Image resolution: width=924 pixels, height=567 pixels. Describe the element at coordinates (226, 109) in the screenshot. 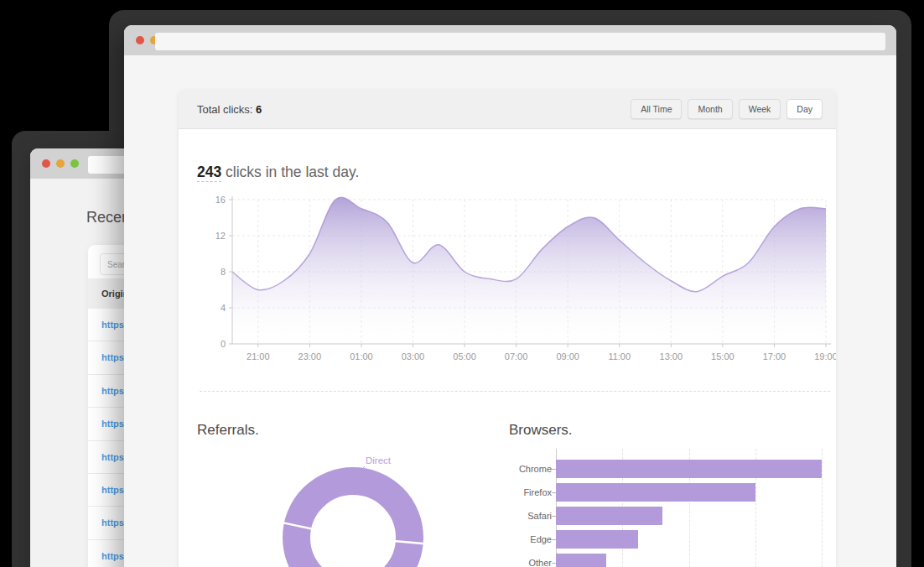

I see `total-clicks-text: Total clicks:` at that location.